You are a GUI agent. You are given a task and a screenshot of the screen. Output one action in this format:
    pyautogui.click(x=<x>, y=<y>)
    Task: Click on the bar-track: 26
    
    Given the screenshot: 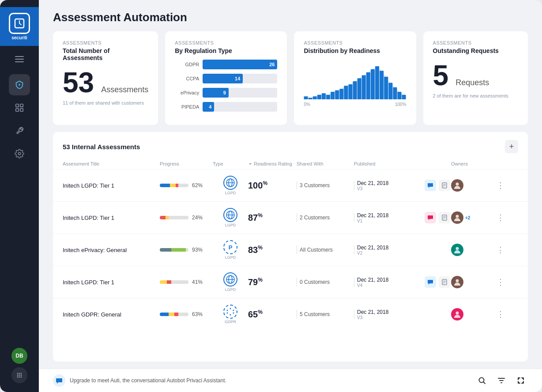 What is the action you would take?
    pyautogui.click(x=240, y=64)
    